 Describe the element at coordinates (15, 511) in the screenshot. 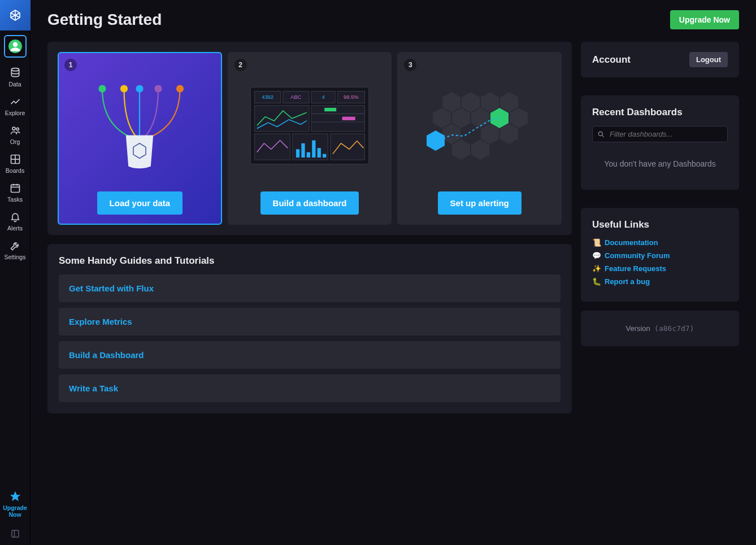

I see `sidebar-item-label: UpgradeNow` at that location.